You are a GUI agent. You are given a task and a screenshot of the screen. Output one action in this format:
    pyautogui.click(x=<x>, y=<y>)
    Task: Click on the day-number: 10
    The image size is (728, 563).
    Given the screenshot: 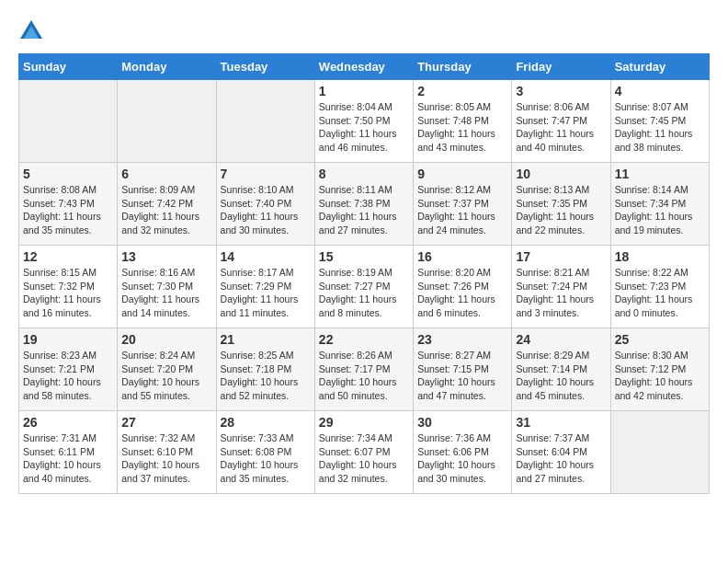 What is the action you would take?
    pyautogui.click(x=561, y=174)
    